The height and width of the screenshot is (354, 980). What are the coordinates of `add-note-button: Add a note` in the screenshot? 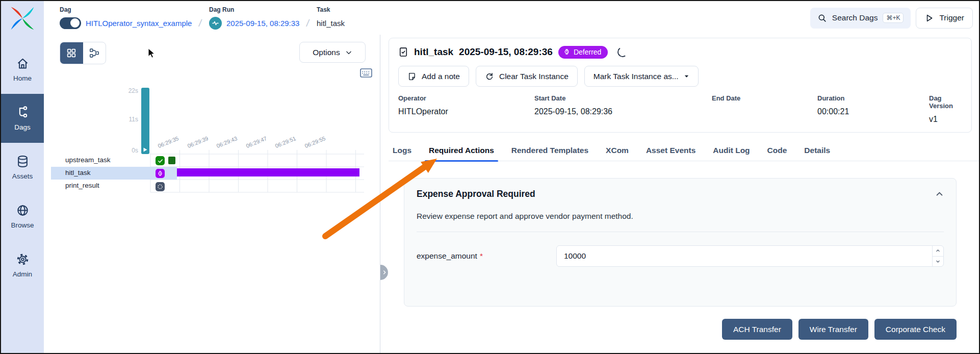 It's located at (433, 77).